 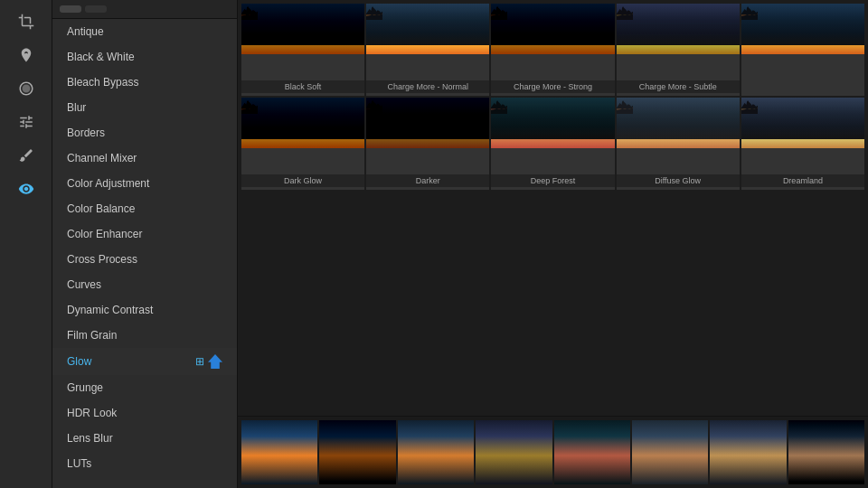 What do you see at coordinates (678, 50) in the screenshot?
I see `photo-cell: Charge More - Subtle` at bounding box center [678, 50].